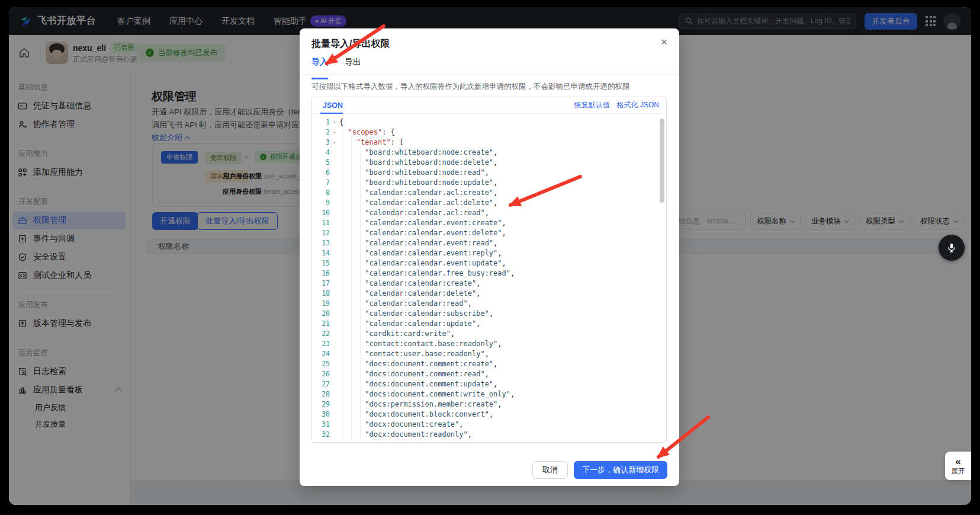 This screenshot has width=980, height=515. Describe the element at coordinates (489, 324) in the screenshot. I see `code-line-21: 21 "calendar:calendar:update",` at that location.